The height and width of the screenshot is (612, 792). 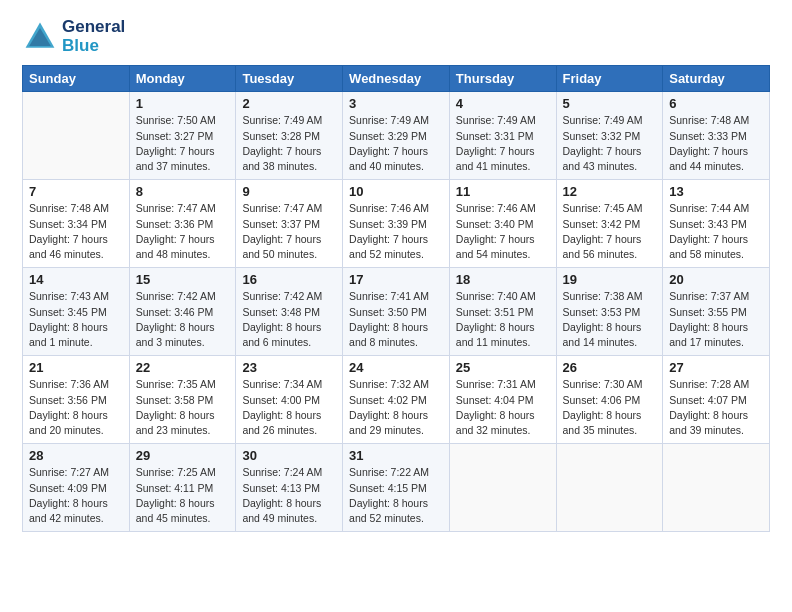 I want to click on calendar-cell: 1Sunrise: 7:50 AM Sunset: 3:27 PM Daylig…, so click(x=182, y=136).